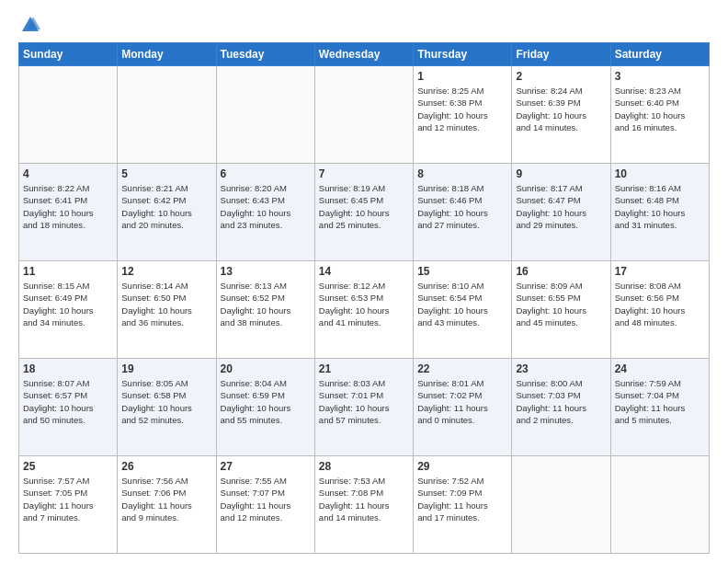 Image resolution: width=728 pixels, height=563 pixels. What do you see at coordinates (364, 213) in the screenshot?
I see `calendar-cell: 7Sunrise: 8:19 AMSunset: 6:45 PMDaylight…` at bounding box center [364, 213].